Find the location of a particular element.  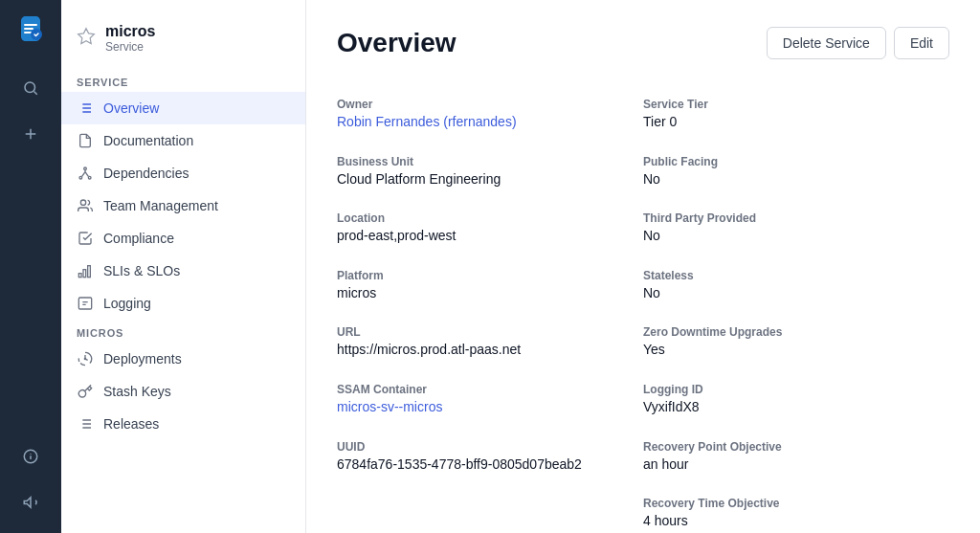

ssam-container-field: SSAM Container micros-sv--micros is located at coordinates (490, 400).